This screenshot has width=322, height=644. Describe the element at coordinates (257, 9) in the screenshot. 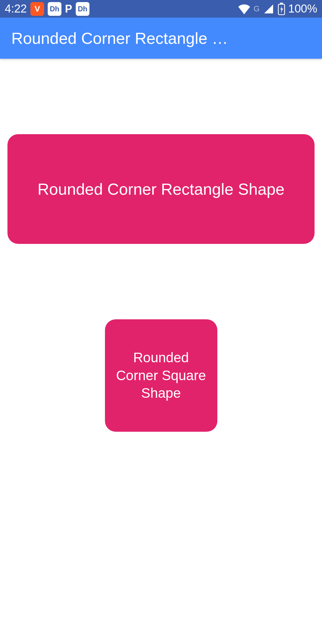

I see `network-type-label: G` at that location.